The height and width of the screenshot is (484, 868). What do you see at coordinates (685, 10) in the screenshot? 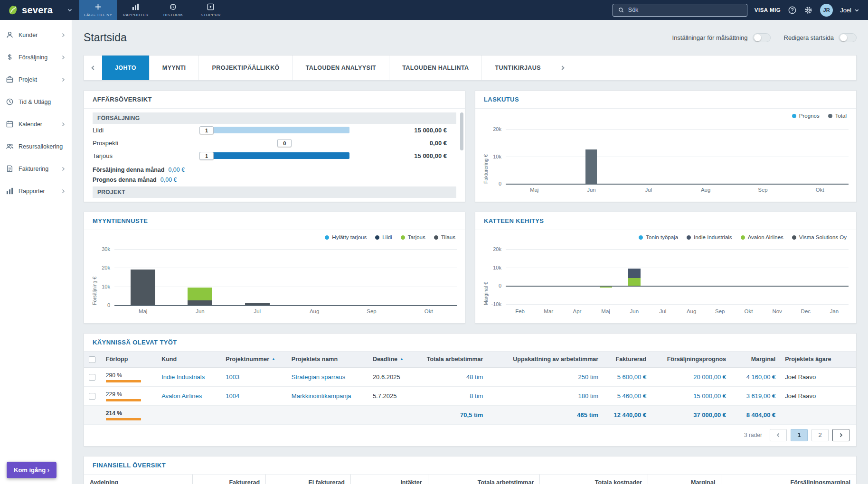
I see `search-input` at bounding box center [685, 10].